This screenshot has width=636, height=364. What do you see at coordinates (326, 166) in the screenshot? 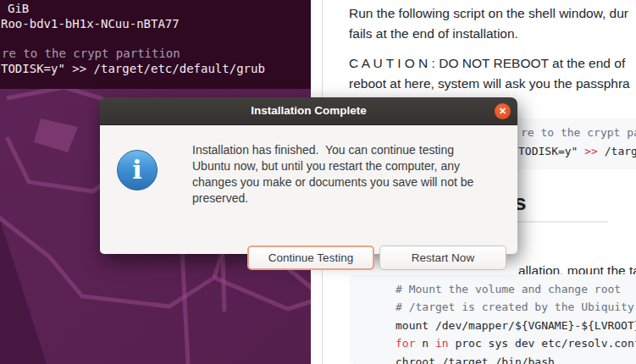
I see `dialog-message: Ubuntu now, but until you restart the co…` at bounding box center [326, 166].